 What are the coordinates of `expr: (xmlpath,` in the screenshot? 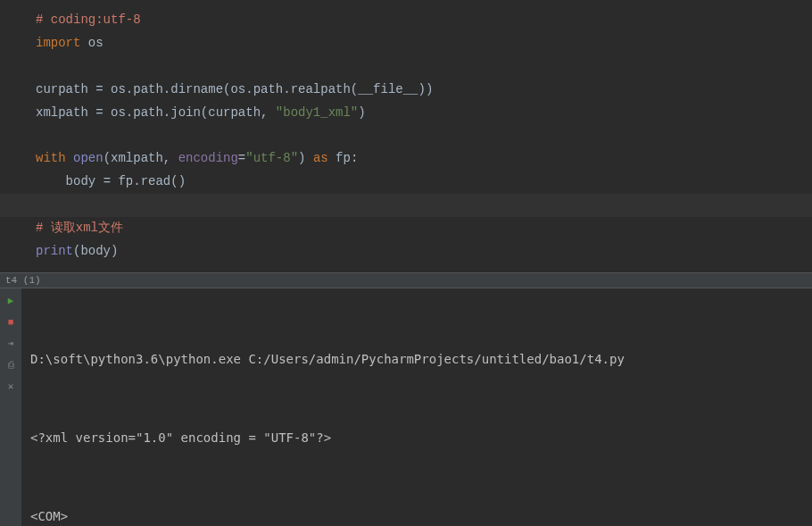 It's located at (141, 158).